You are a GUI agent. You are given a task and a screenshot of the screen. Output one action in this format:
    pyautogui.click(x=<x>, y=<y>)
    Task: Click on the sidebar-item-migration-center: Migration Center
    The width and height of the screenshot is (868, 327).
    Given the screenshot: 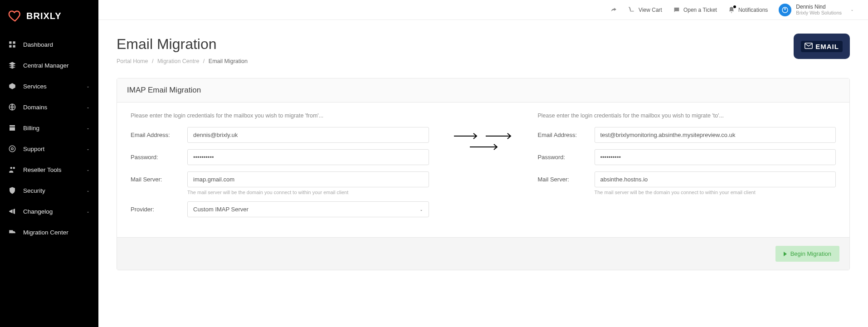 What is the action you would take?
    pyautogui.click(x=49, y=232)
    